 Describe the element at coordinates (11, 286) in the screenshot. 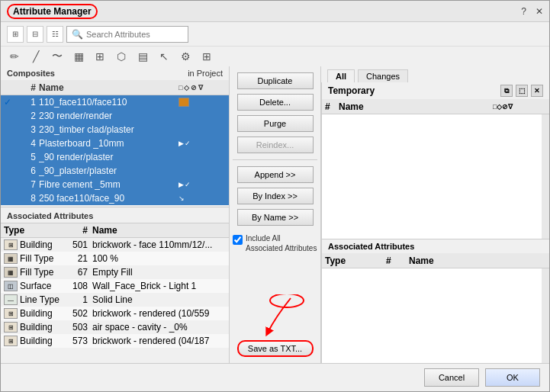

I see `surface-icon: ◫` at that location.